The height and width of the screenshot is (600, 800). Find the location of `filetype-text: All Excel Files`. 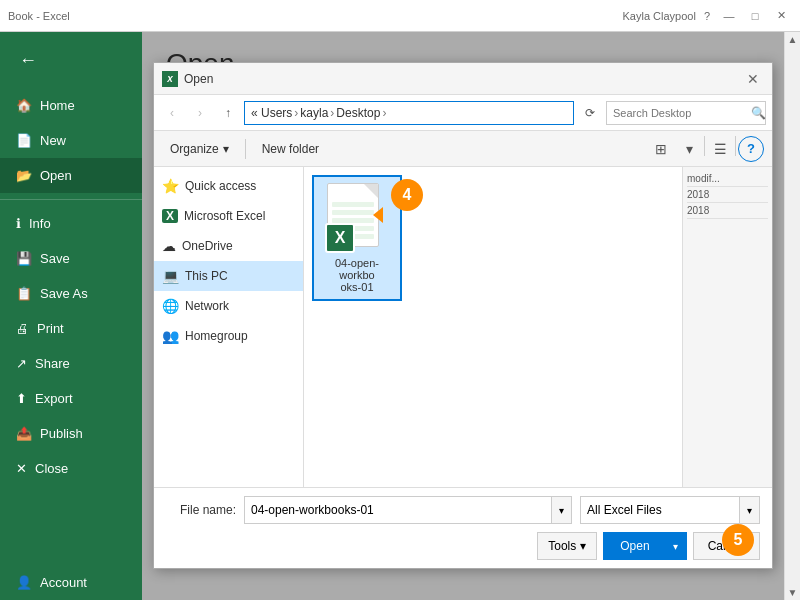

filetype-text: All Excel Files is located at coordinates (660, 510).